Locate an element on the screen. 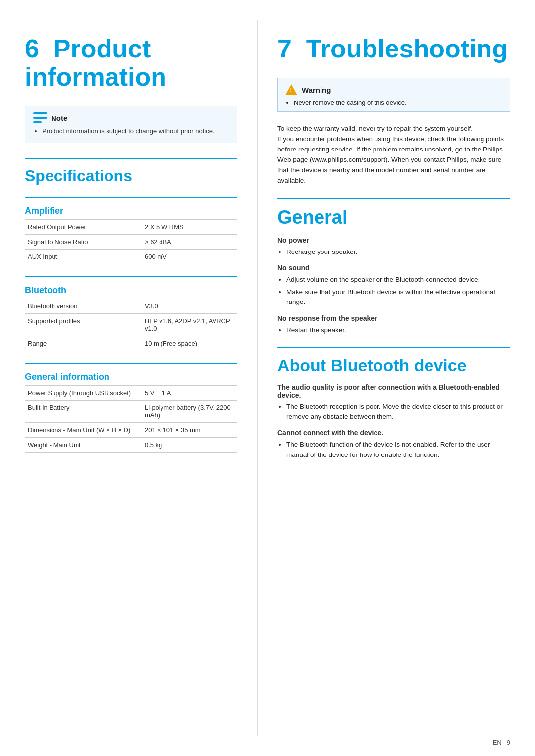 This screenshot has width=535, height=756. bluetooth-divider is located at coordinates (131, 277).